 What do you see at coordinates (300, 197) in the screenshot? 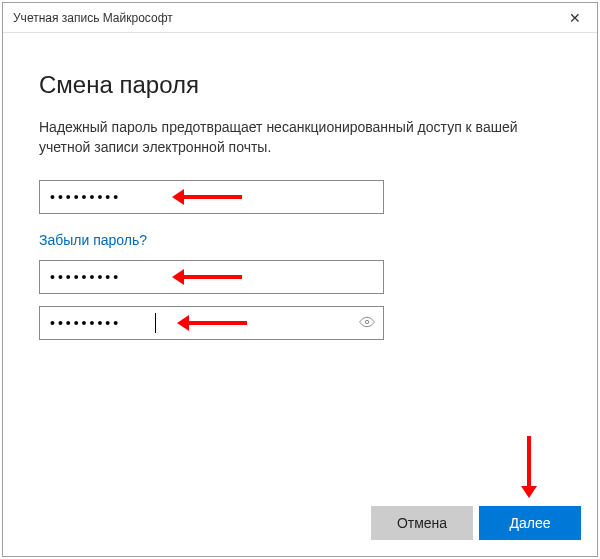
I see `current-password-block` at bounding box center [300, 197].